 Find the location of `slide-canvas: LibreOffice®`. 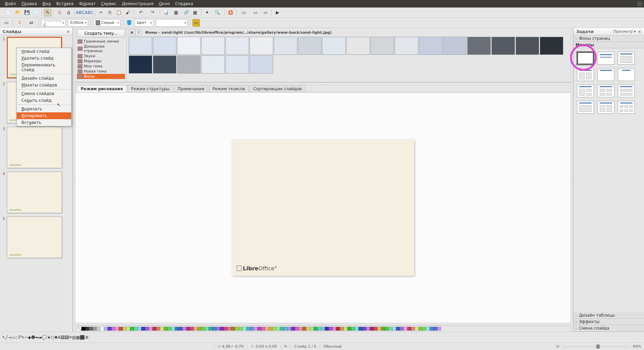

slide-canvas: LibreOffice® is located at coordinates (323, 208).